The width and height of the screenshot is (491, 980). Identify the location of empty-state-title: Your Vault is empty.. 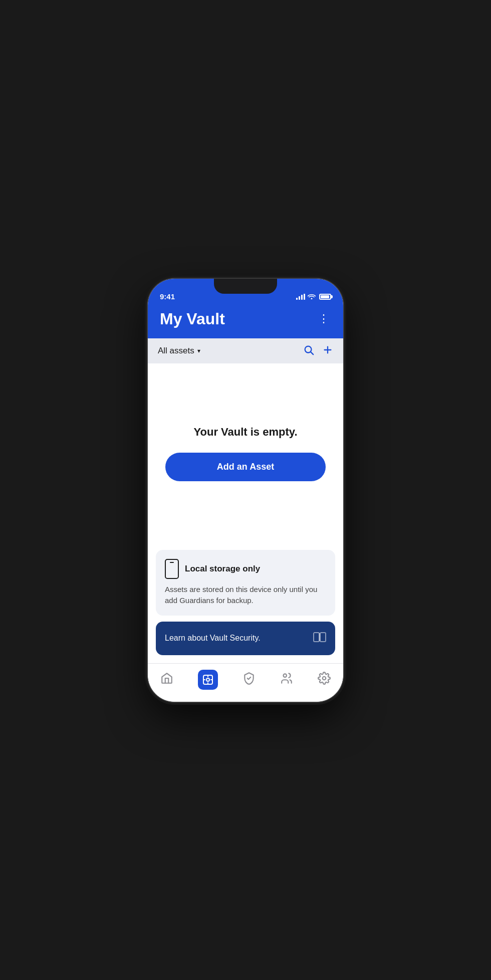
(246, 432).